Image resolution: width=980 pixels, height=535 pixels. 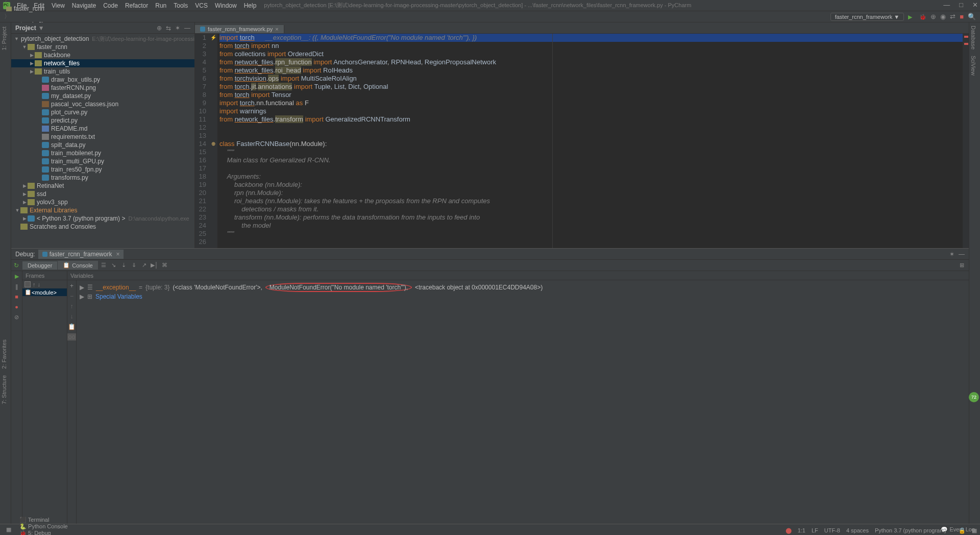 I want to click on error-marker, so click(x=966, y=37).